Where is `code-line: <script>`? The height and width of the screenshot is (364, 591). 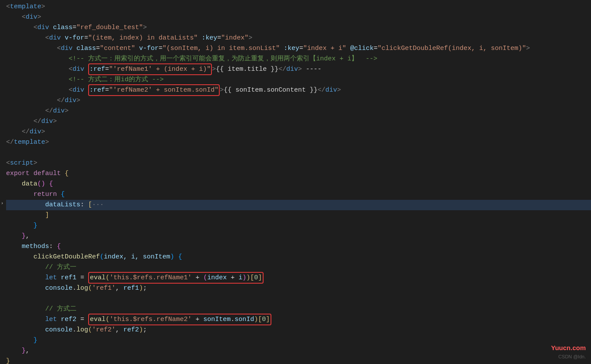 code-line: <script> is located at coordinates (299, 163).